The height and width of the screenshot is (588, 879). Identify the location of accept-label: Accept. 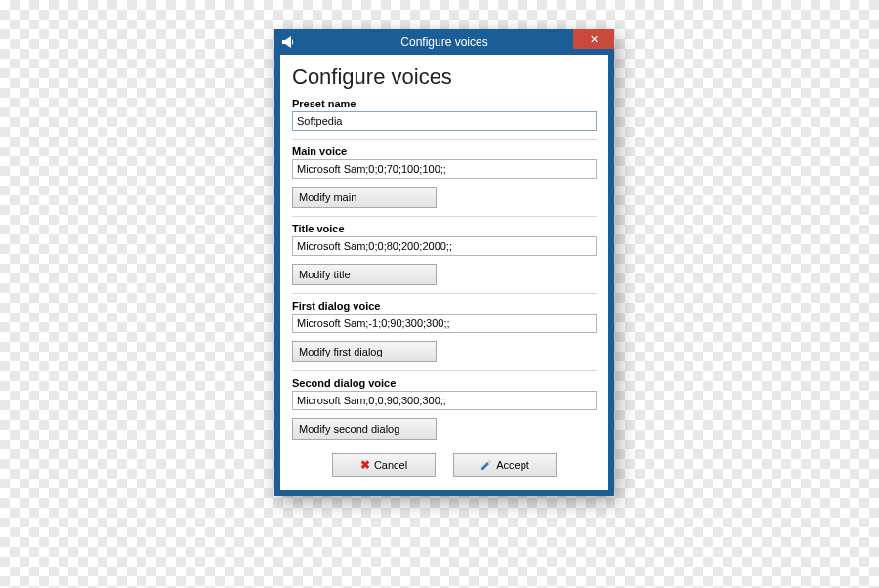
(513, 465).